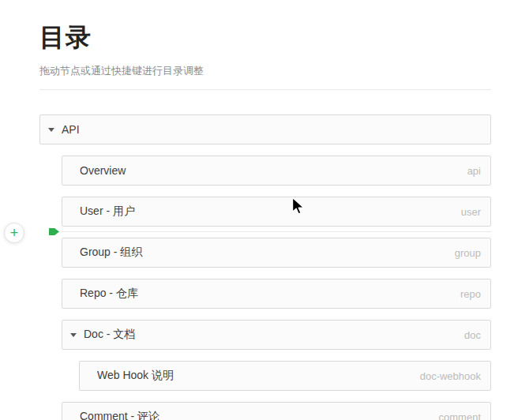  I want to click on toc-item: API, so click(265, 129).